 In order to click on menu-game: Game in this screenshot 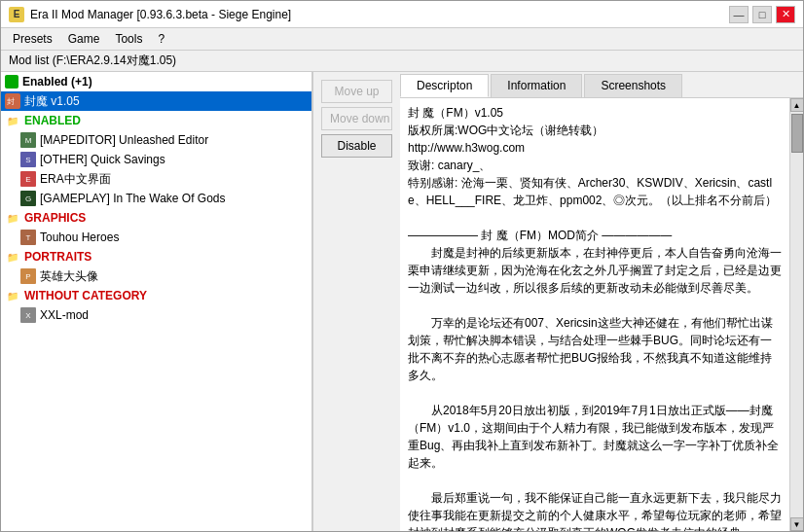, I will do `click(84, 39)`.